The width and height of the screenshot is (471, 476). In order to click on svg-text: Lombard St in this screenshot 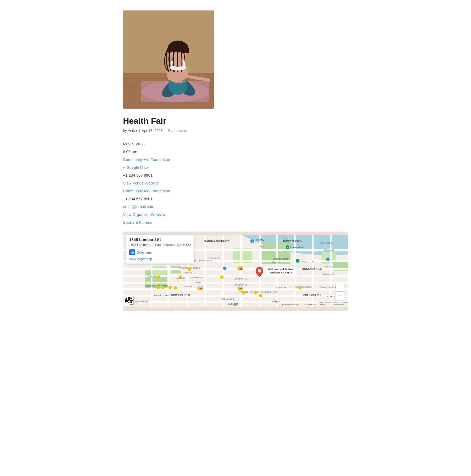, I will do `click(329, 267)`.